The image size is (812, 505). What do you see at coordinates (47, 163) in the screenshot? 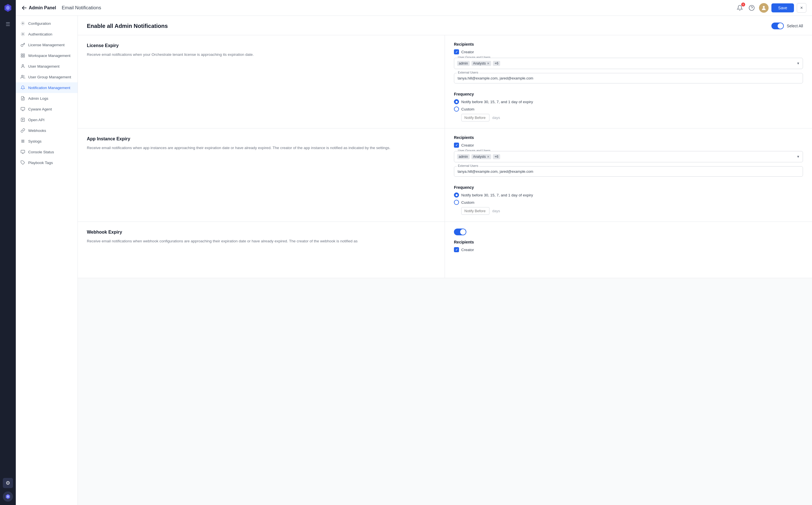
I see `sidebar-item-playbook-tags: Playbook Tags` at bounding box center [47, 163].